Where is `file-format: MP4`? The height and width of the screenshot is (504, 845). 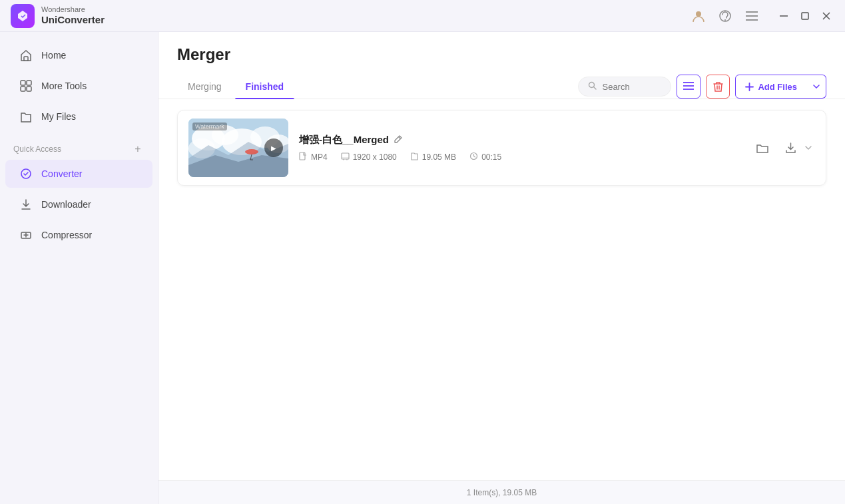 file-format: MP4 is located at coordinates (320, 157).